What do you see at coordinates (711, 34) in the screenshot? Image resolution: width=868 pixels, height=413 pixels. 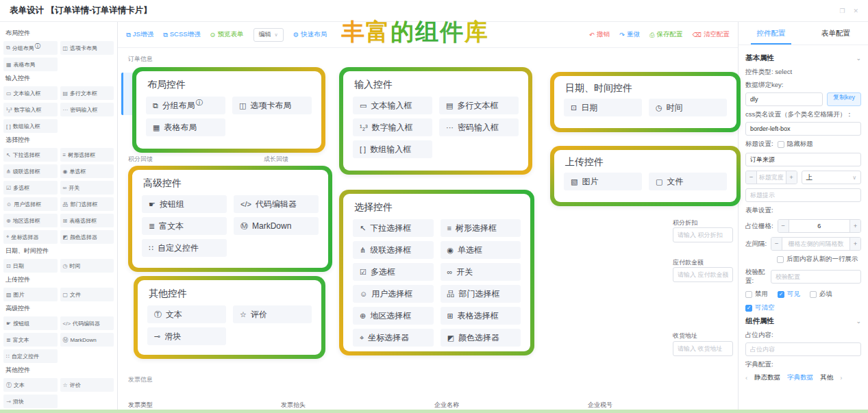 I see `clear-config-button: ⌫清空配置` at bounding box center [711, 34].